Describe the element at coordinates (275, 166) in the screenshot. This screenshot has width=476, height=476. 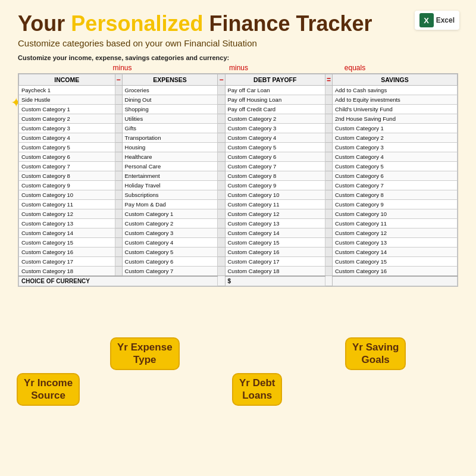
I see `cell-debt: Custom Category 7` at that location.